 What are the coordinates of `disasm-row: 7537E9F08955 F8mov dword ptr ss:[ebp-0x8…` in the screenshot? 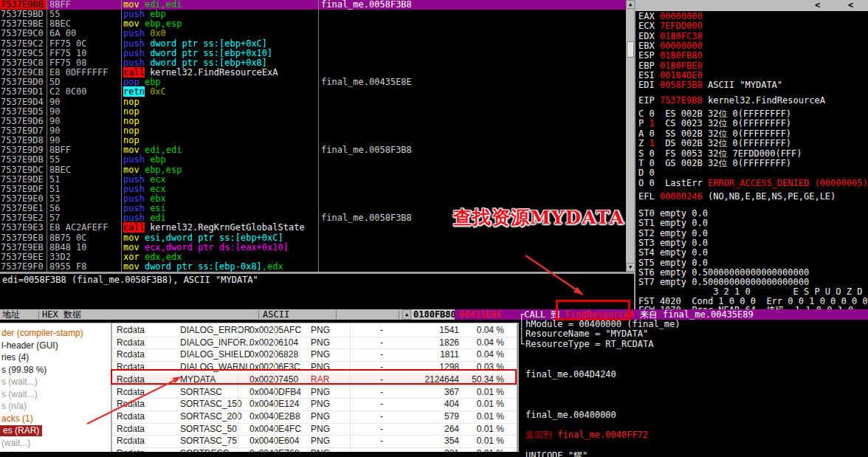 It's located at (313, 267).